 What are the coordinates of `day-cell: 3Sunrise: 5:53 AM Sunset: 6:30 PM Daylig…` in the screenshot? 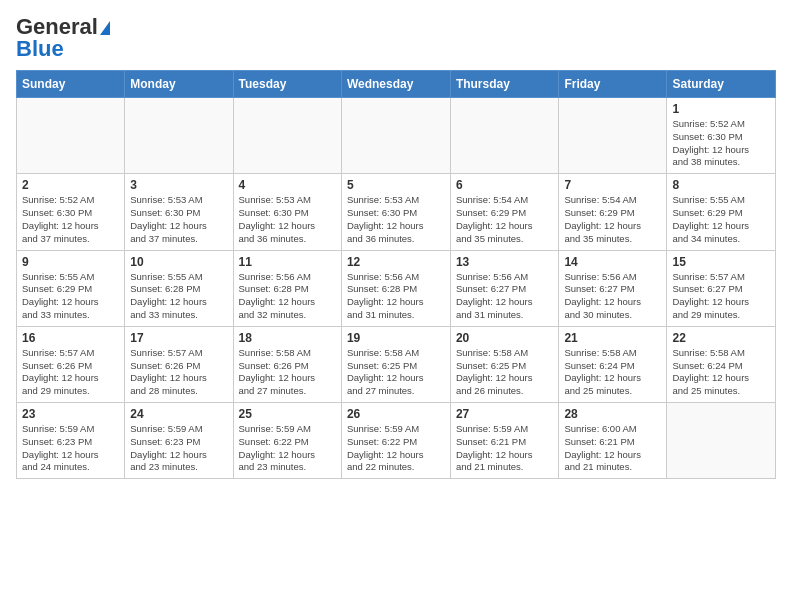 It's located at (179, 212).